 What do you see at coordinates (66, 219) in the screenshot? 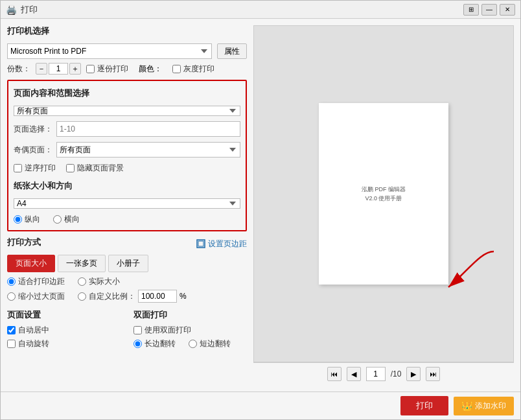
I see `landscape-option: 横向` at bounding box center [66, 219].